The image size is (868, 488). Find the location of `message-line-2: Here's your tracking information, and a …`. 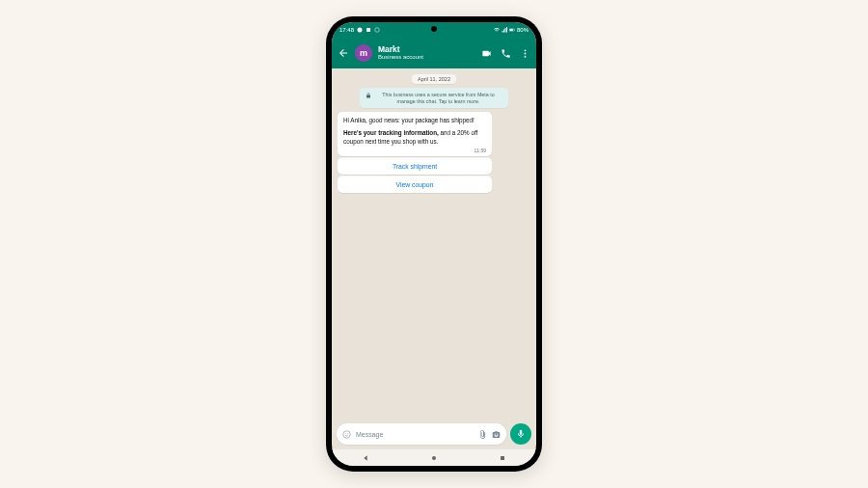

message-line-2: Here's your tracking information, and a … is located at coordinates (415, 137).